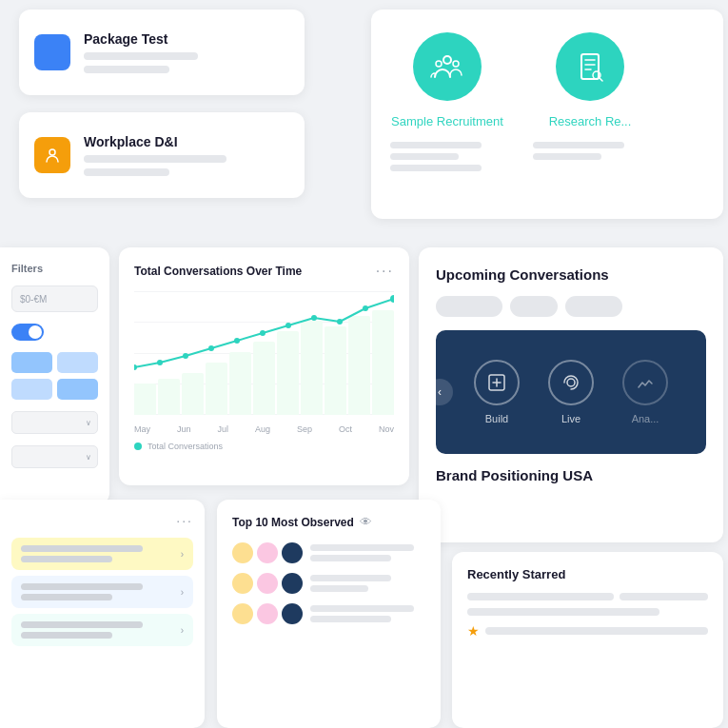 This screenshot has width=728, height=728. I want to click on chart-x-labels: May Jun Jul Aug Sep Oct Nov, so click(265, 429).